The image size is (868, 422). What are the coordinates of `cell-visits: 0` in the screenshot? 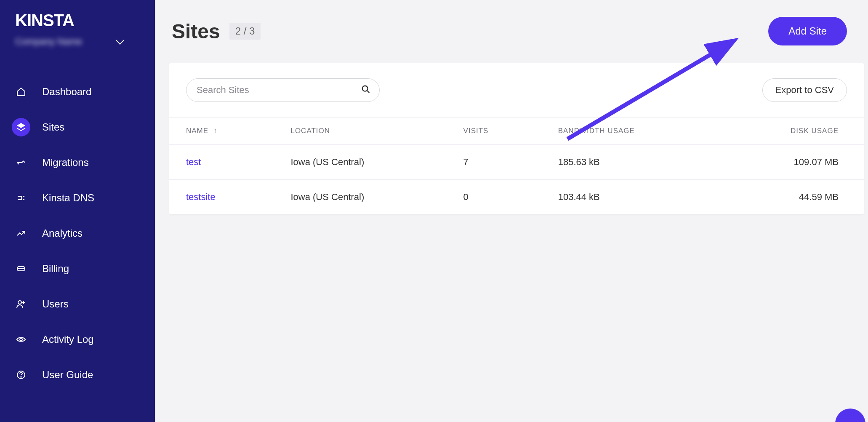 It's located at (494, 197).